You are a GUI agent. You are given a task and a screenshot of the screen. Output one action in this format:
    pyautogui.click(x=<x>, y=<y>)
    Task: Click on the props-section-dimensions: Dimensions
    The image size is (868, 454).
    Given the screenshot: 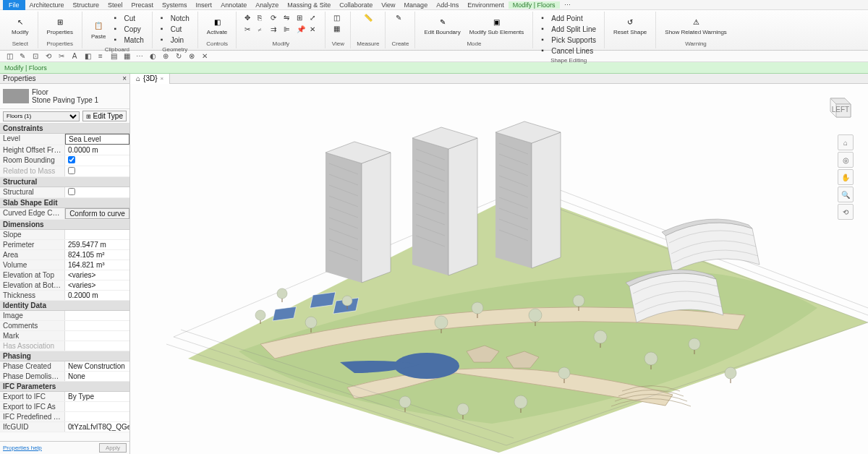 What is the action you would take?
    pyautogui.click(x=65, y=225)
    